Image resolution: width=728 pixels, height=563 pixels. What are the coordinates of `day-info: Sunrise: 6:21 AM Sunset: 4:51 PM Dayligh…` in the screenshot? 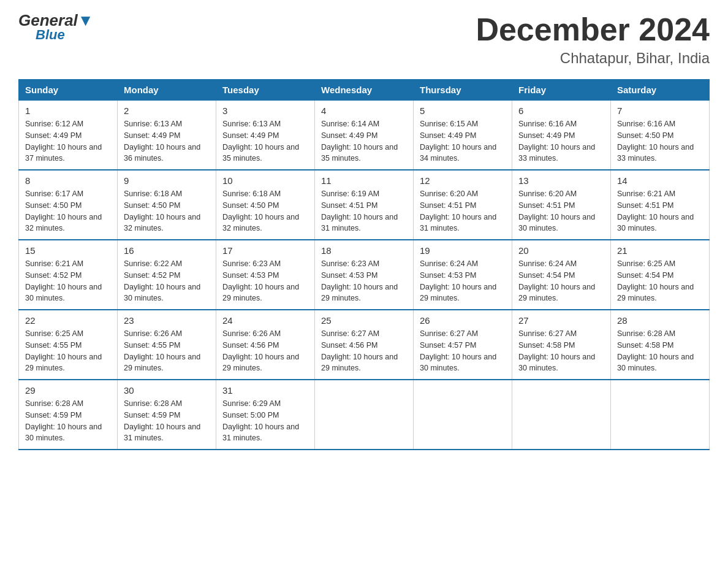 It's located at (660, 211).